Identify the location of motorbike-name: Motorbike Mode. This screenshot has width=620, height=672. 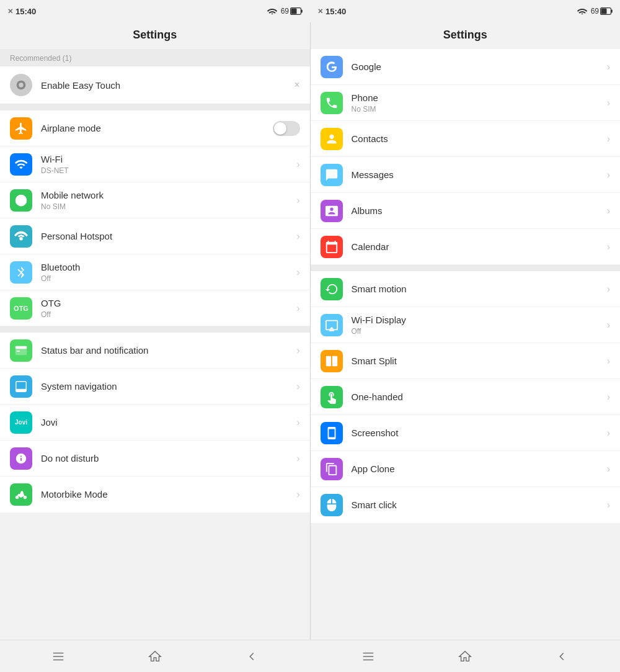
(164, 495).